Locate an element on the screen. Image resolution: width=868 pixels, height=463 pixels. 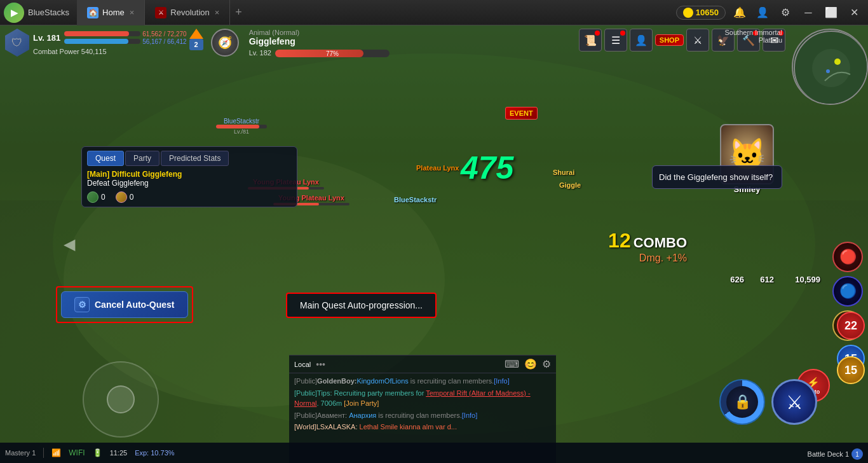
chat-tabs-row: Local ••• ⌨ 😊 ⚙ is located at coordinates (423, 364).